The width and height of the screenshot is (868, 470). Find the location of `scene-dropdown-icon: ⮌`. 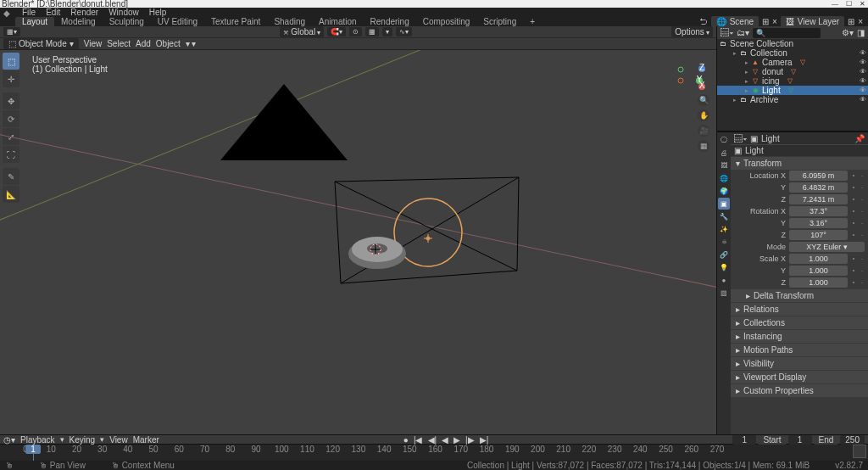

scene-dropdown-icon: ⮌ is located at coordinates (704, 22).